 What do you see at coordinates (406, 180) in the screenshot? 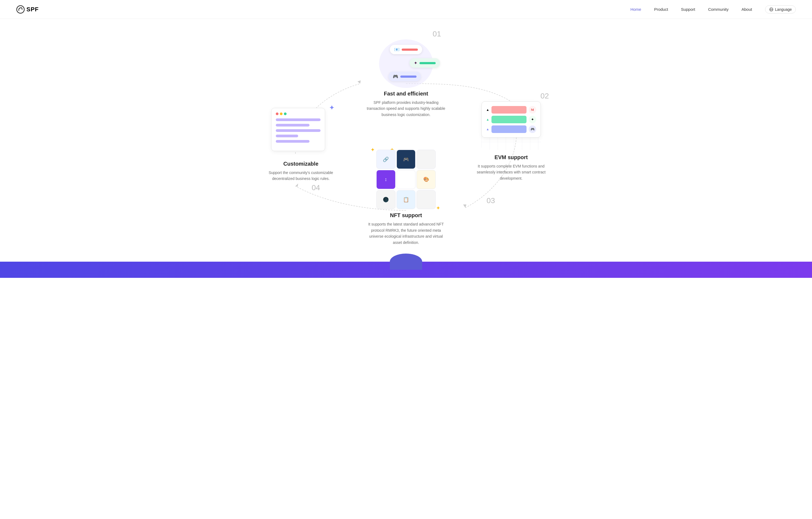
I see `nft-grid: 🔗 🎮 ↕ 🎨 🌑 📋` at bounding box center [406, 180].